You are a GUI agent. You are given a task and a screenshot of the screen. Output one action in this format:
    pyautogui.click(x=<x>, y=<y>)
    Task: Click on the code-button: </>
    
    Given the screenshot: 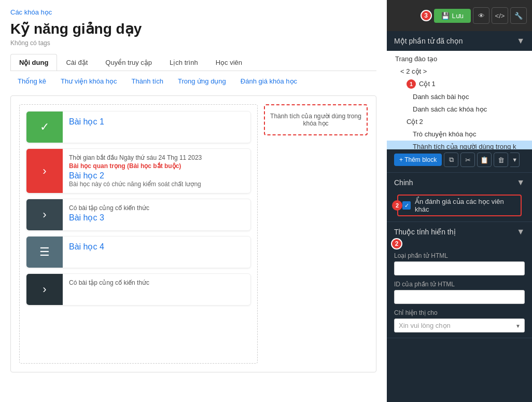 What is the action you would take?
    pyautogui.click(x=500, y=16)
    